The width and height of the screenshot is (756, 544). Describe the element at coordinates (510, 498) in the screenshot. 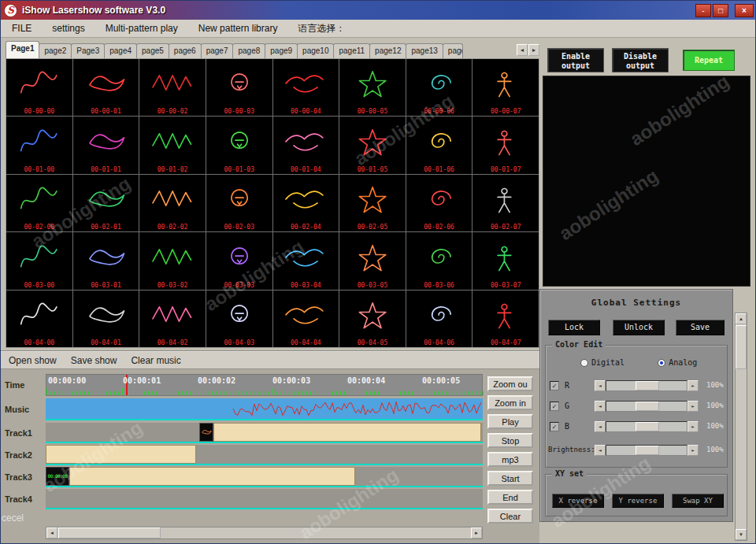

I see `timeline-button-end: End` at that location.